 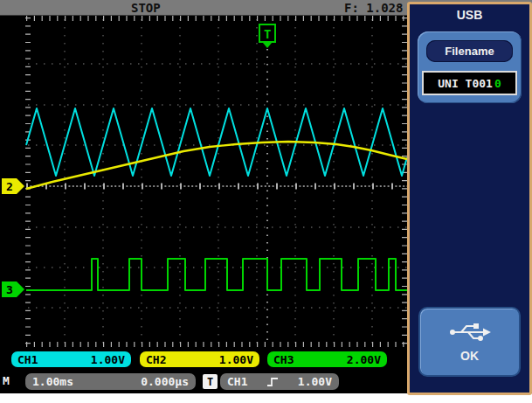 I want to click on trigger-badge: T, so click(x=210, y=381).